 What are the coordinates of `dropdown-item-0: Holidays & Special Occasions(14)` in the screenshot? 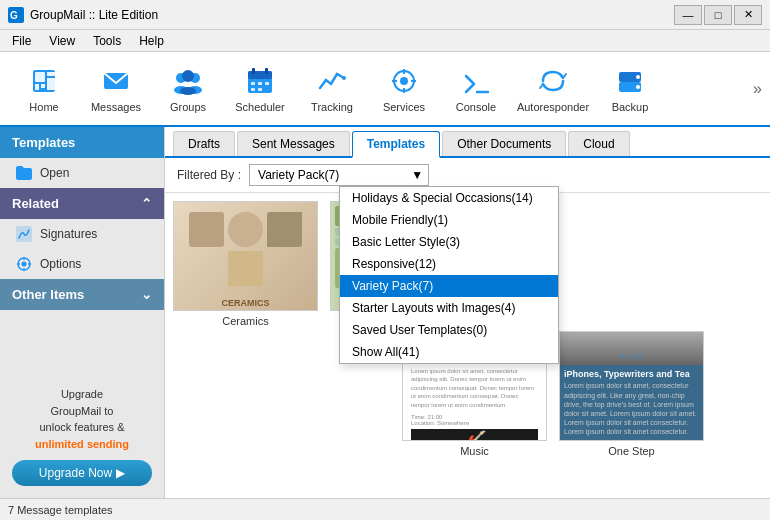 It's located at (449, 198).